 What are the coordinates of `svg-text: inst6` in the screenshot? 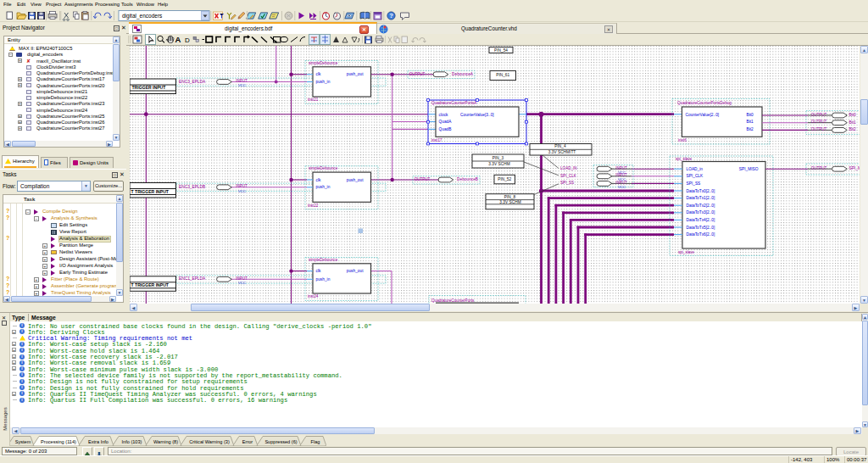 It's located at (682, 141).